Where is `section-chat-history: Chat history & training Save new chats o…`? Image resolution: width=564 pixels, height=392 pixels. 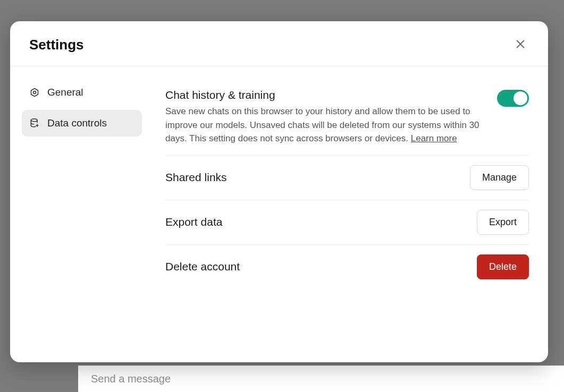
section-chat-history: Chat history & training Save new chats o… is located at coordinates (347, 117).